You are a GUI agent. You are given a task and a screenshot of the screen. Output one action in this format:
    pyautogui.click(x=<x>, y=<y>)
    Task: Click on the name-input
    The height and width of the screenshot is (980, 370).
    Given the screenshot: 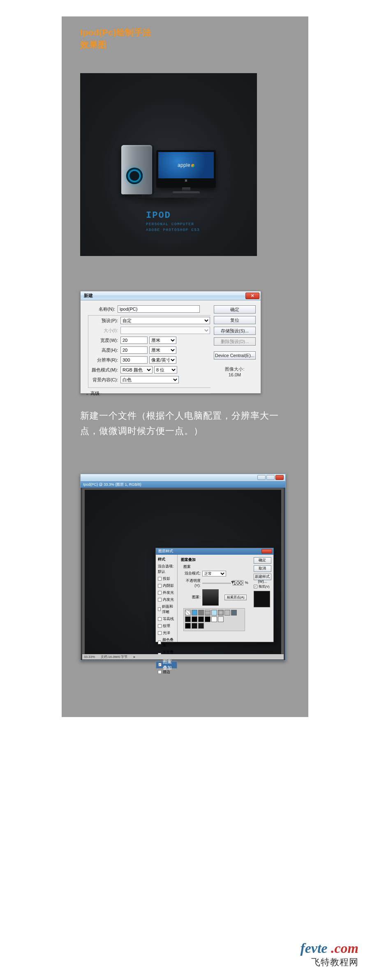 What is the action you would take?
    pyautogui.click(x=159, y=309)
    